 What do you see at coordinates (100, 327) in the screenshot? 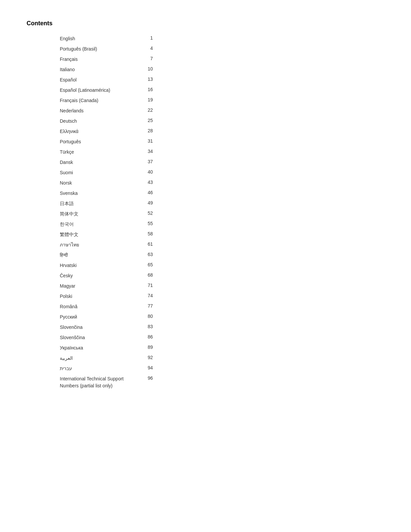
I see `toc-label: Slovenčina` at bounding box center [100, 327].